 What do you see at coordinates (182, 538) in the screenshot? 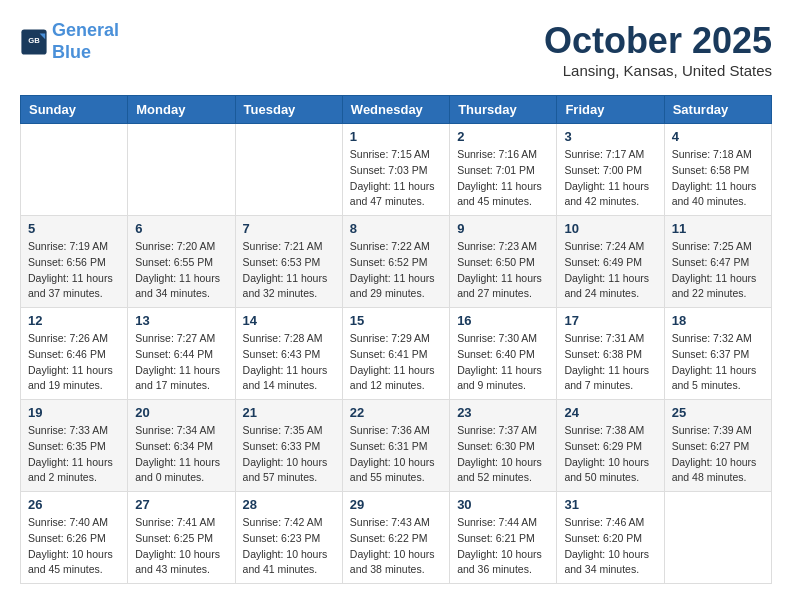
I see `calendar-cell: 27Sunrise: 7:41 AMSunset: 6:25 PMDayligh…` at bounding box center [182, 538].